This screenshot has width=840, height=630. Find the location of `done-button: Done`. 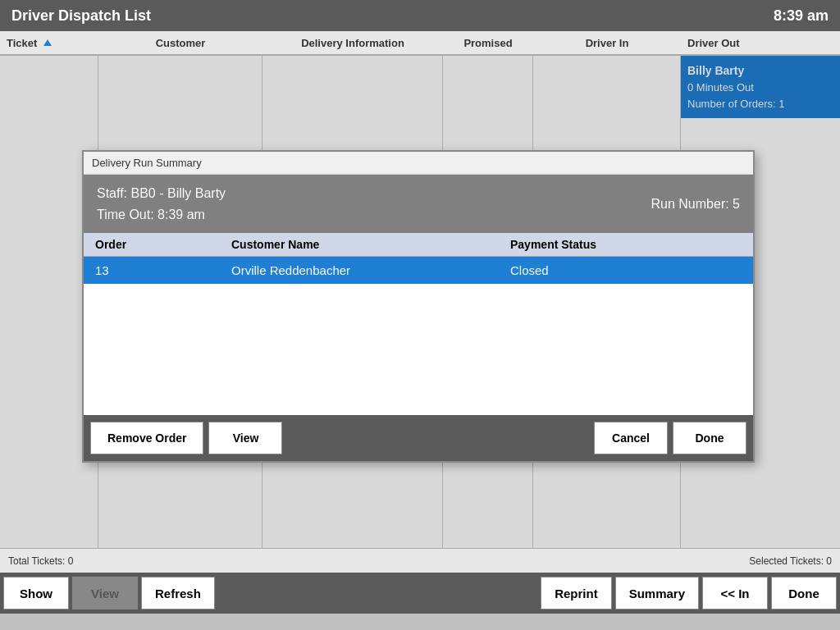

done-button: Done is located at coordinates (804, 593).